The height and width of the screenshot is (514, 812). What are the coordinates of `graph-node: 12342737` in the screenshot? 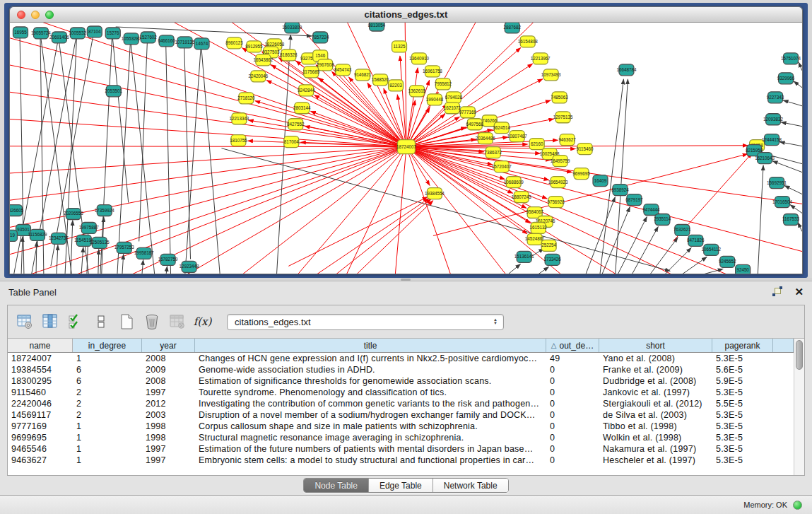 It's located at (59, 238).